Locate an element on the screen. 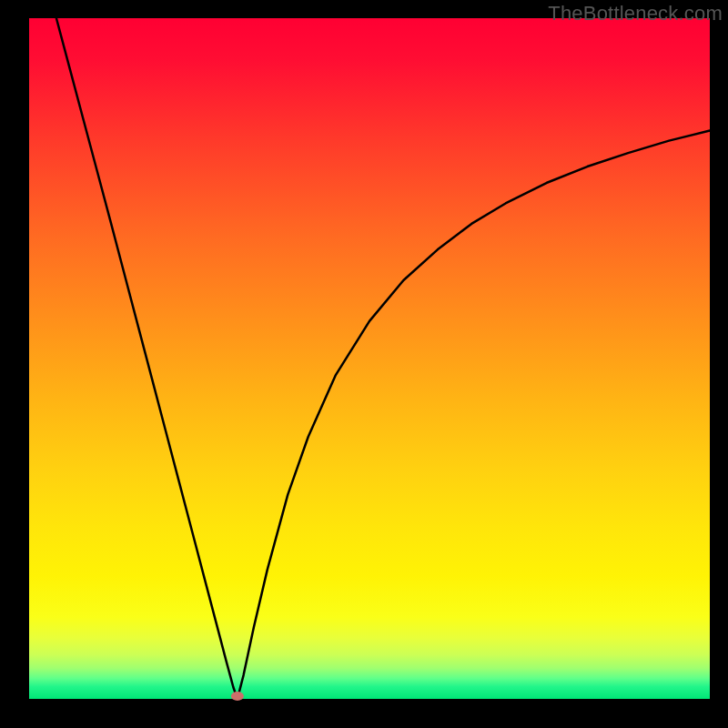 The image size is (728, 728). minimum-point-marker is located at coordinates (238, 696).